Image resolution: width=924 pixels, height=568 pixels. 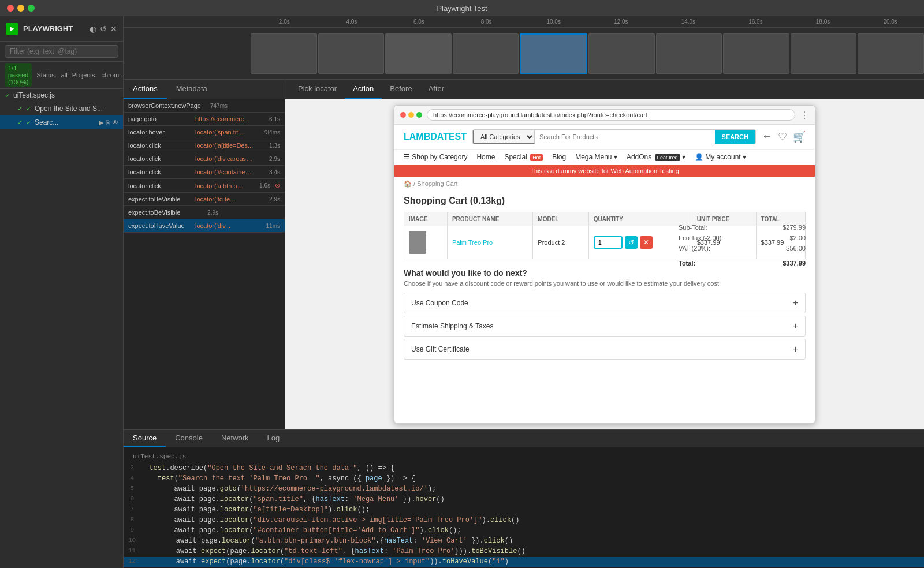 I want to click on tab-after: After, so click(x=437, y=89).